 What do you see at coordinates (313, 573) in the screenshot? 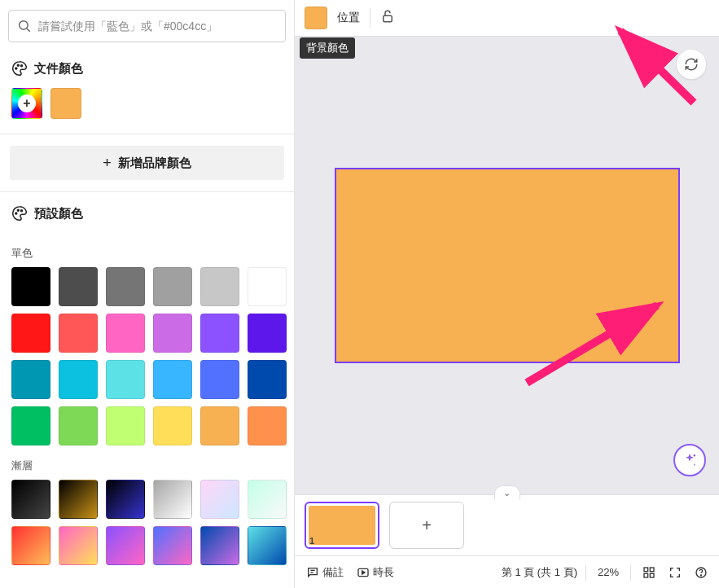
I see `notes-icon` at bounding box center [313, 573].